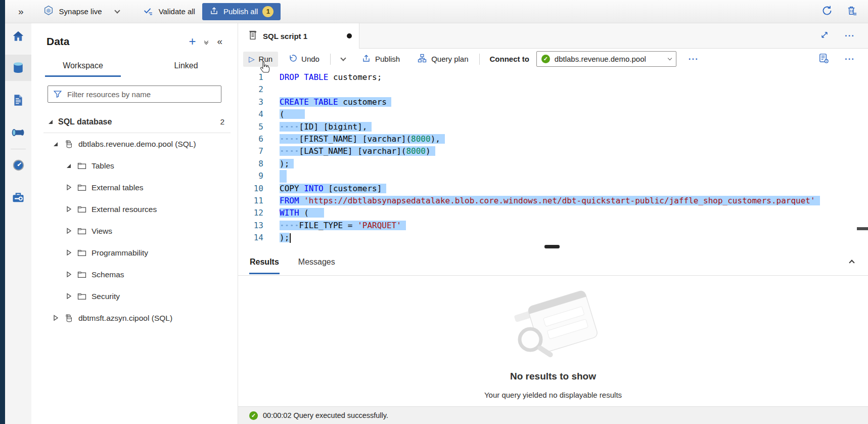  I want to click on empty-title: No results to show, so click(553, 376).